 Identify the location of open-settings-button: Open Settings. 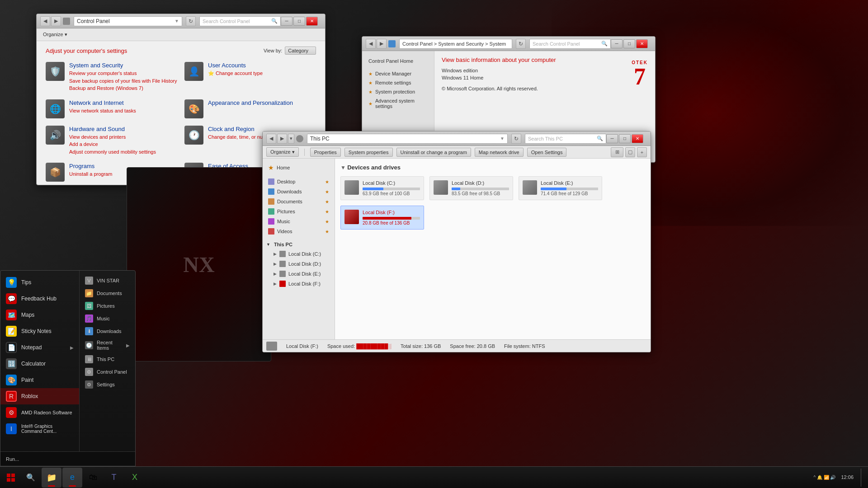
(547, 152).